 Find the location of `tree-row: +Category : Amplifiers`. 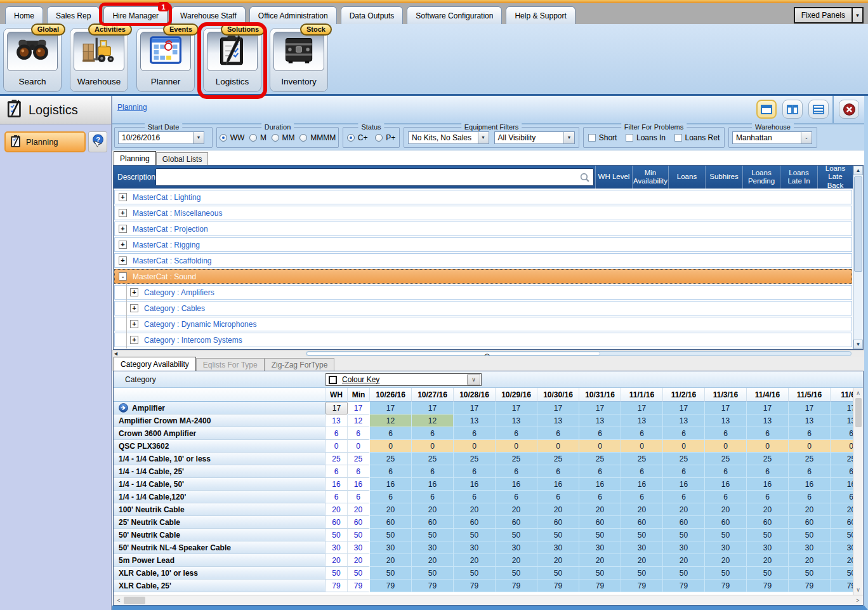

tree-row: +Category : Amplifiers is located at coordinates (483, 292).